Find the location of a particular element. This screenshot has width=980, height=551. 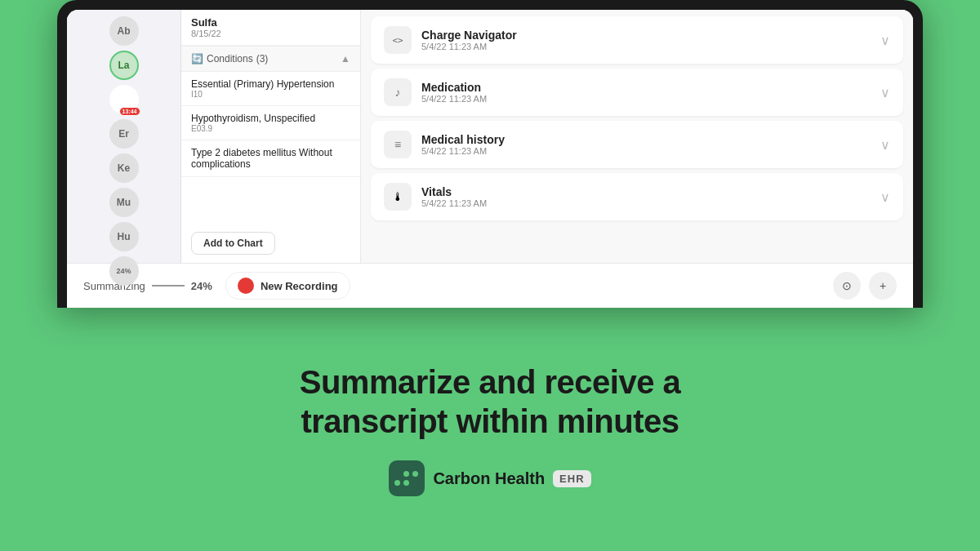

condition-item-1: Essential (Primary) Hypertension I10 is located at coordinates (271, 89).